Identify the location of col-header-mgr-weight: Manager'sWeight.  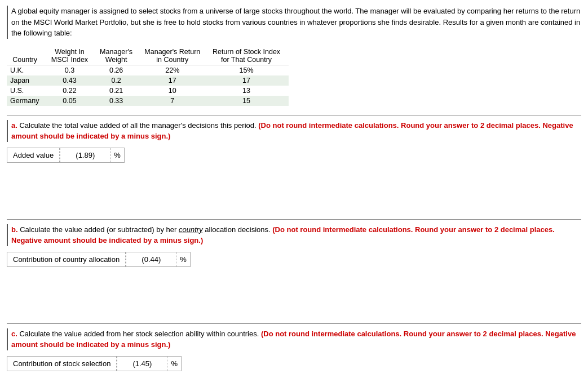
(118, 56).